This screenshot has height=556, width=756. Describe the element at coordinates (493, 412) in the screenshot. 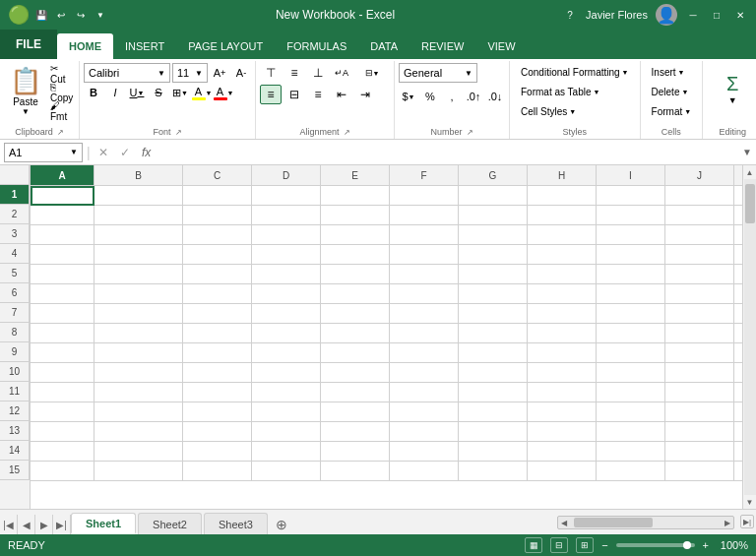

I see `cell-G12` at that location.